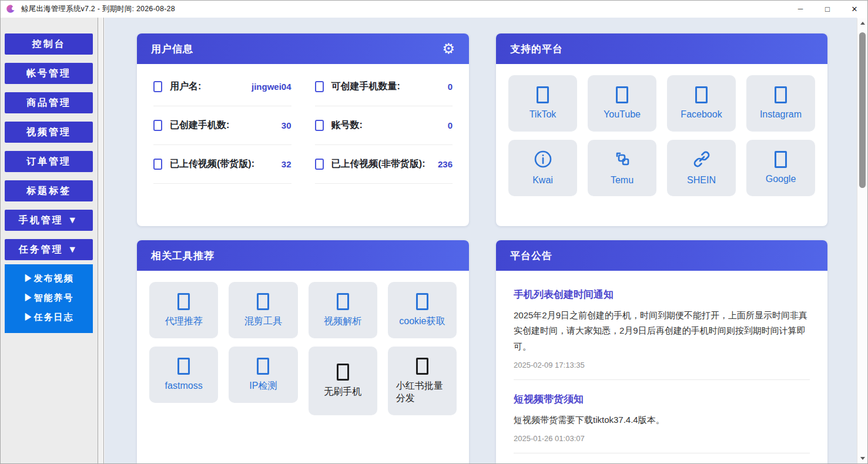  What do you see at coordinates (863, 23) in the screenshot?
I see `scroll-up-arrow-icon` at bounding box center [863, 23].